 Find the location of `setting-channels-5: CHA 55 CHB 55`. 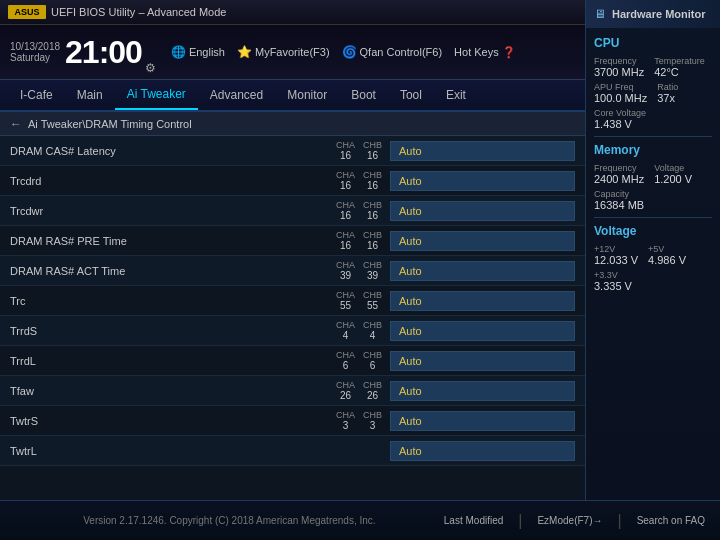

setting-channels-5: CHA 55 CHB 55 is located at coordinates (359, 300).